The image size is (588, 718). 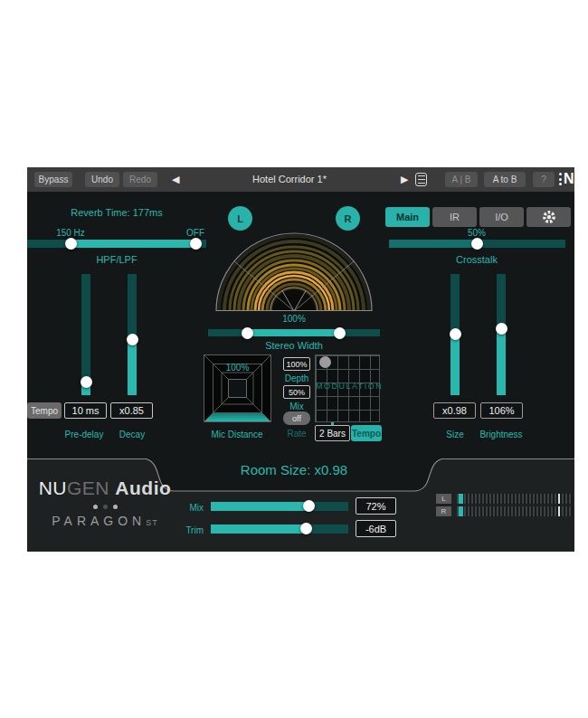 I want to click on mic-distance-value: 100%, so click(x=237, y=367).